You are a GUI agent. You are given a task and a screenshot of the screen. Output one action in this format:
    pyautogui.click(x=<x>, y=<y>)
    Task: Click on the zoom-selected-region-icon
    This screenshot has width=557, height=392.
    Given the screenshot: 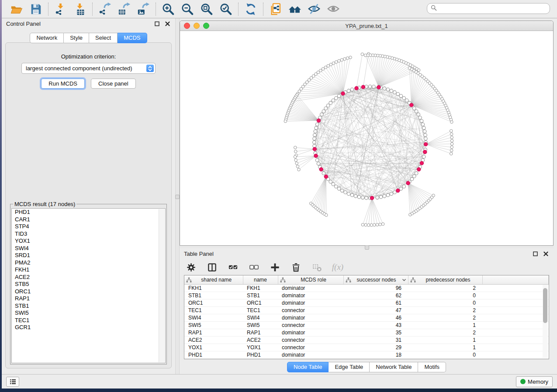 What is the action you would take?
    pyautogui.click(x=226, y=9)
    